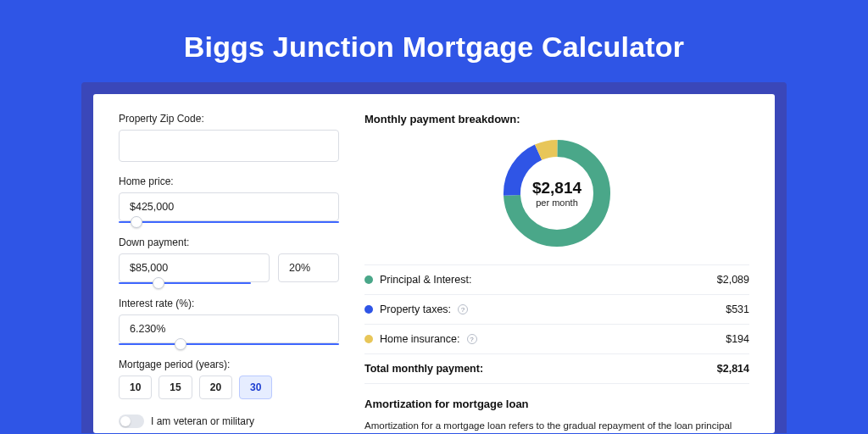 Image resolution: width=868 pixels, height=434 pixels. Describe the element at coordinates (557, 280) in the screenshot. I see `legend-row-principal: Principal & Interest: $2,089` at that location.